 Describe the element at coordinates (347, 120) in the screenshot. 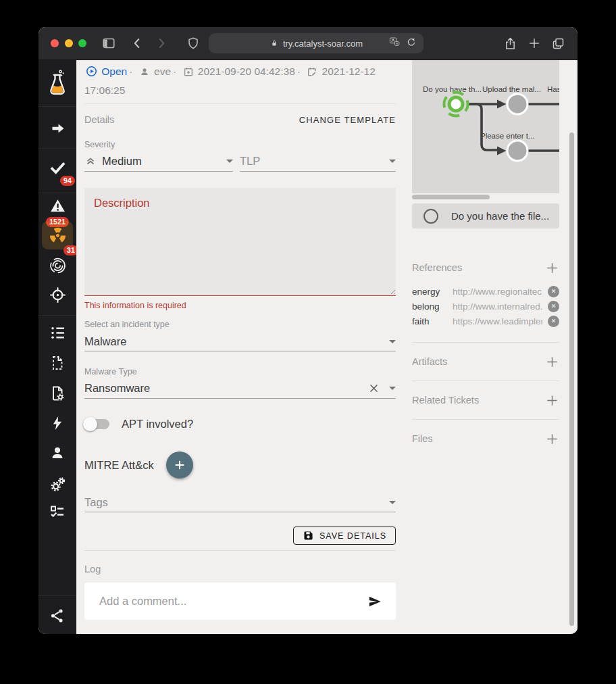

I see `change-template-button: CHANGE TEMPLATE` at that location.